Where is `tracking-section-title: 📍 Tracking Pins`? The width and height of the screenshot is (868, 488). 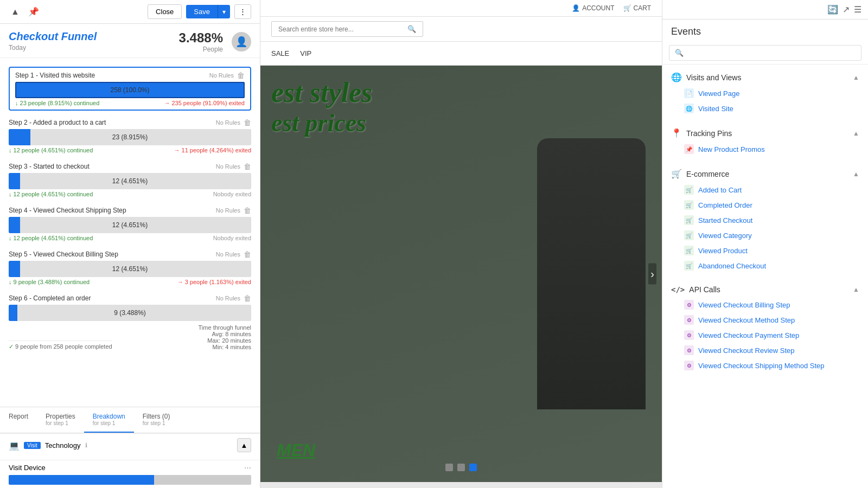 tracking-section-title: 📍 Tracking Pins is located at coordinates (701, 133).